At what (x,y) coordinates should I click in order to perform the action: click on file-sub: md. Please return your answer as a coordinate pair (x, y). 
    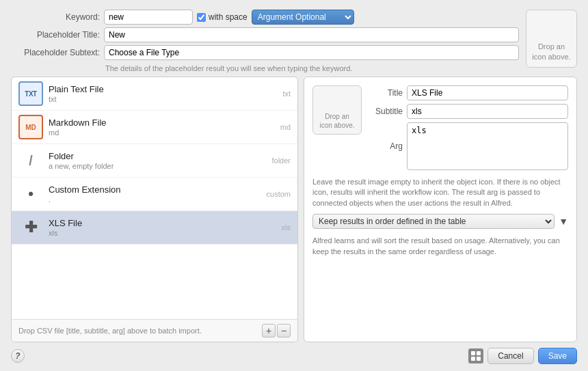
    Looking at the image, I should click on (170, 133).